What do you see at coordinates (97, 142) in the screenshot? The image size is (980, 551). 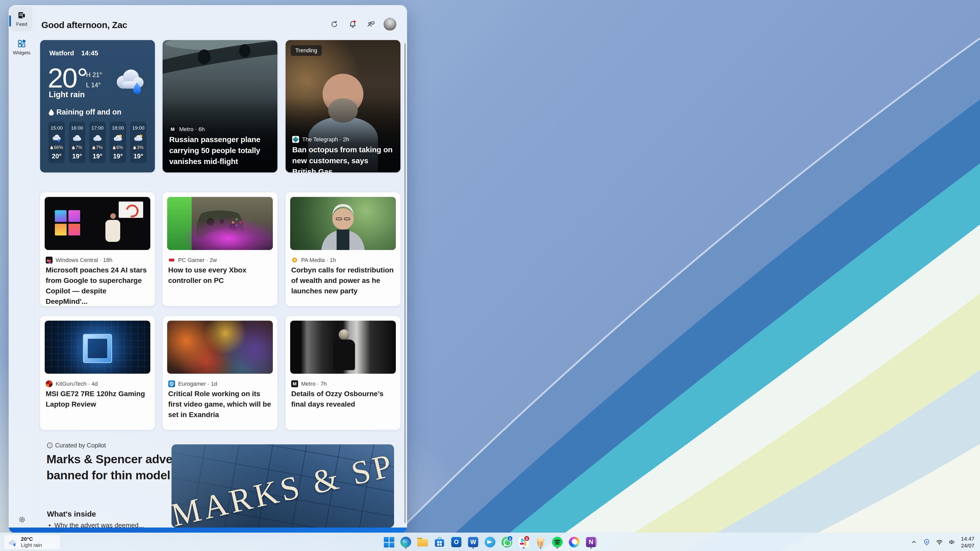 I see `hourly-forecast: 15:00 66% 20° 16:00 7% 19° 17:00 7% 19° …` at bounding box center [97, 142].